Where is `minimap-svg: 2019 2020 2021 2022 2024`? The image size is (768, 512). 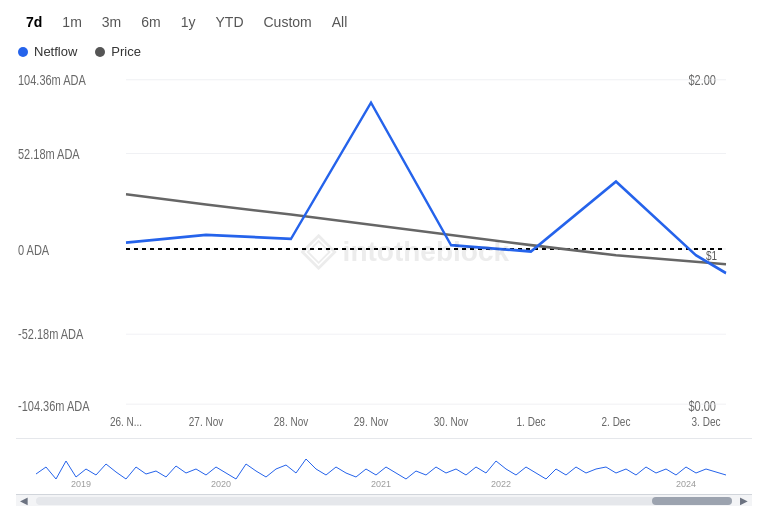 minimap-svg: 2019 2020 2021 2022 2024 is located at coordinates (384, 465).